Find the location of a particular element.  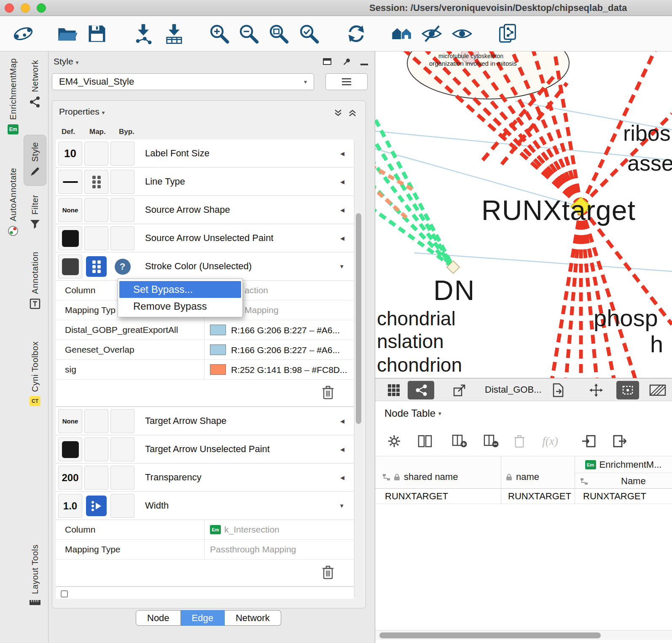

enrichmentmap-group-header: Em EnrichmentM... is located at coordinates (623, 465).